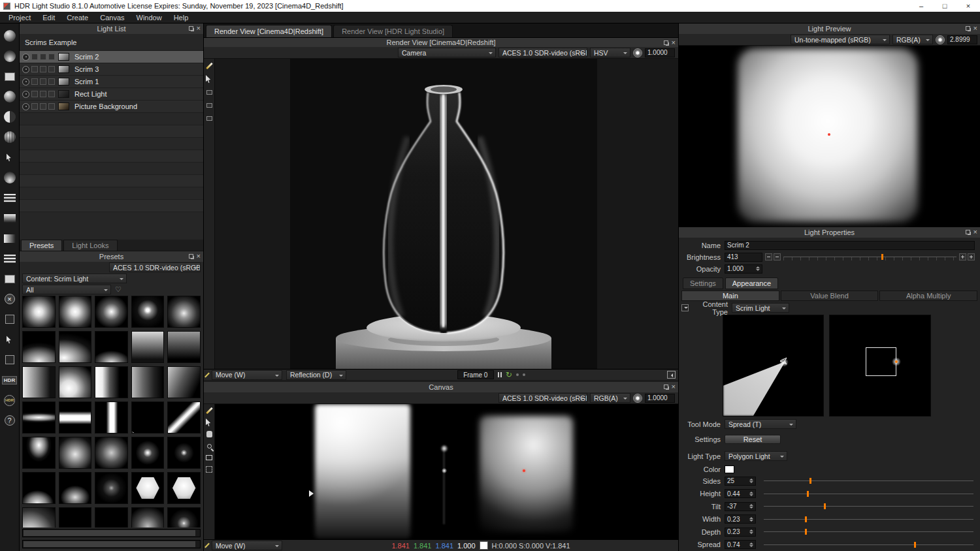  Describe the element at coordinates (840, 39) in the screenshot. I see `tone-mapping-dropdown: Un-tone-mapped (sRGB)` at that location.